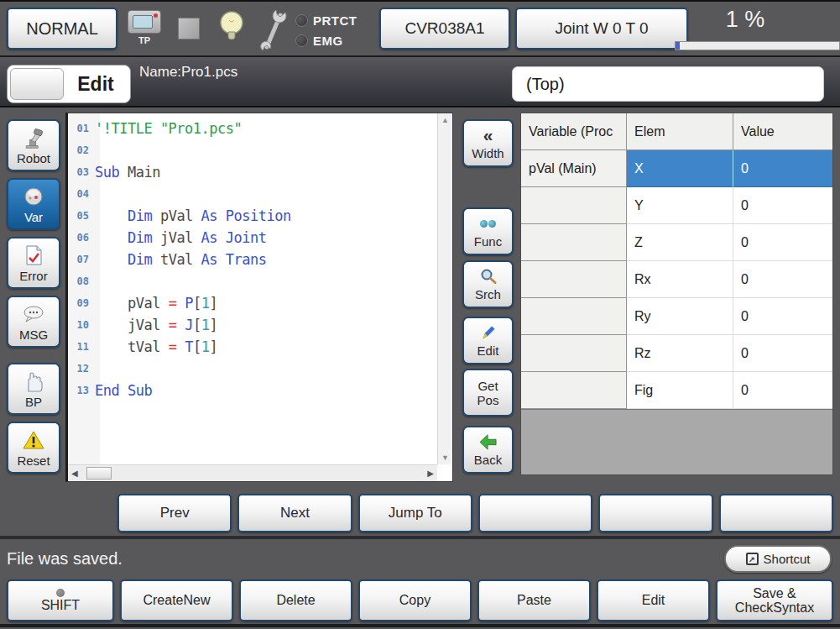 The height and width of the screenshot is (629, 840). What do you see at coordinates (253, 216) in the screenshot?
I see `code-line: 05 Dim pVal As Position` at bounding box center [253, 216].